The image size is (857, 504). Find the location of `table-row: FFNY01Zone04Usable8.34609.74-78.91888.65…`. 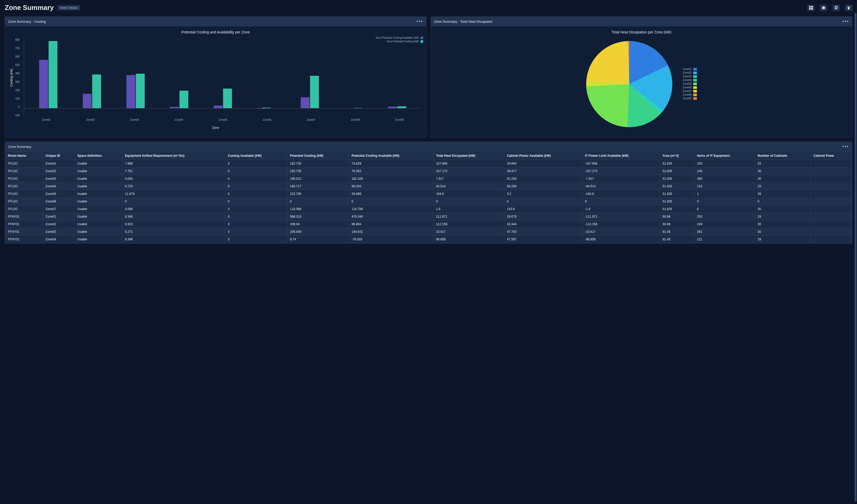

table-row: FFNY01Zone04Usable8.34609.74-78.91888.65… is located at coordinates (428, 239).